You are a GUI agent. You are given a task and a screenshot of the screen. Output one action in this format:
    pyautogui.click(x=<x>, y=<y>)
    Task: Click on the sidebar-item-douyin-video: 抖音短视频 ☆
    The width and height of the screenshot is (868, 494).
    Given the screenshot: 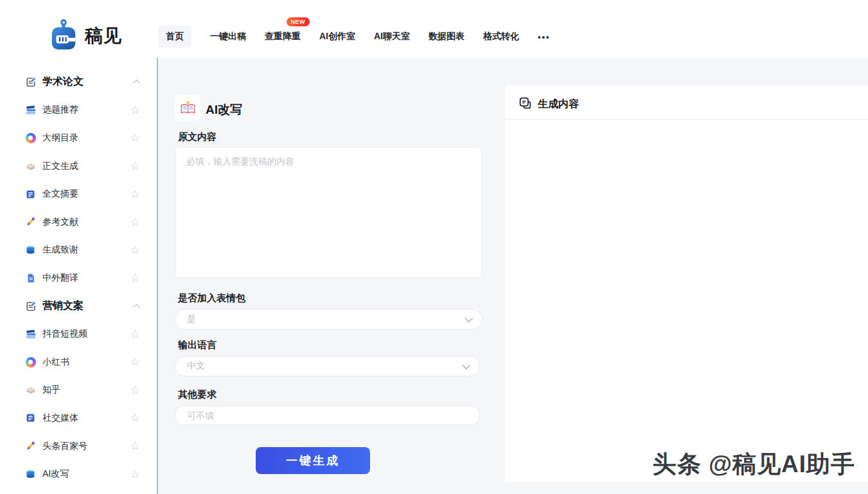 What is the action you would take?
    pyautogui.click(x=78, y=334)
    